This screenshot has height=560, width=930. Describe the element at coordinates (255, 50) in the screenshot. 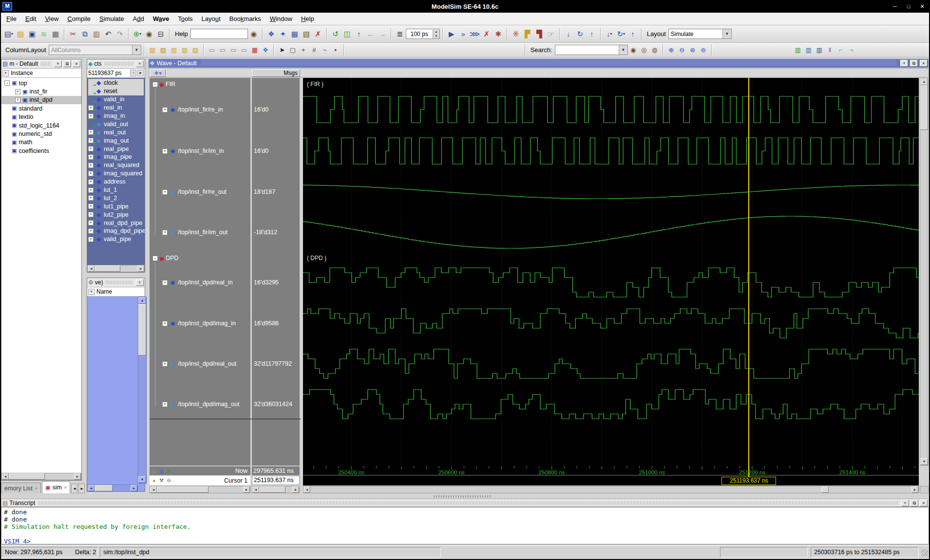

I see `waffle-icon: ▦` at that location.